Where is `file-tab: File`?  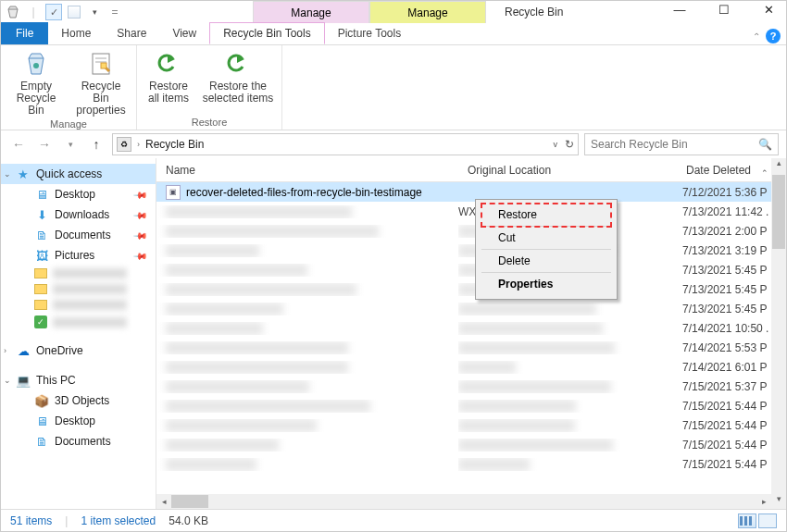 file-tab: File is located at coordinates (24, 33).